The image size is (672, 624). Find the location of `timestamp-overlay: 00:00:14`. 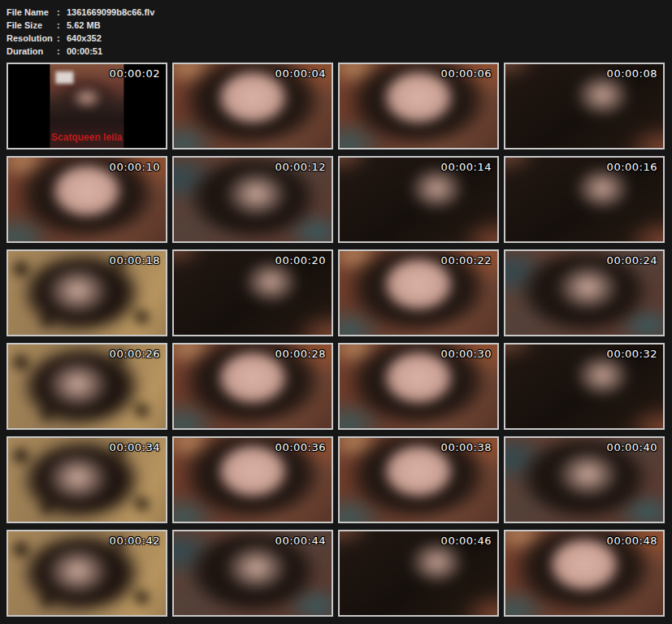

timestamp-overlay: 00:00:14 is located at coordinates (466, 167).